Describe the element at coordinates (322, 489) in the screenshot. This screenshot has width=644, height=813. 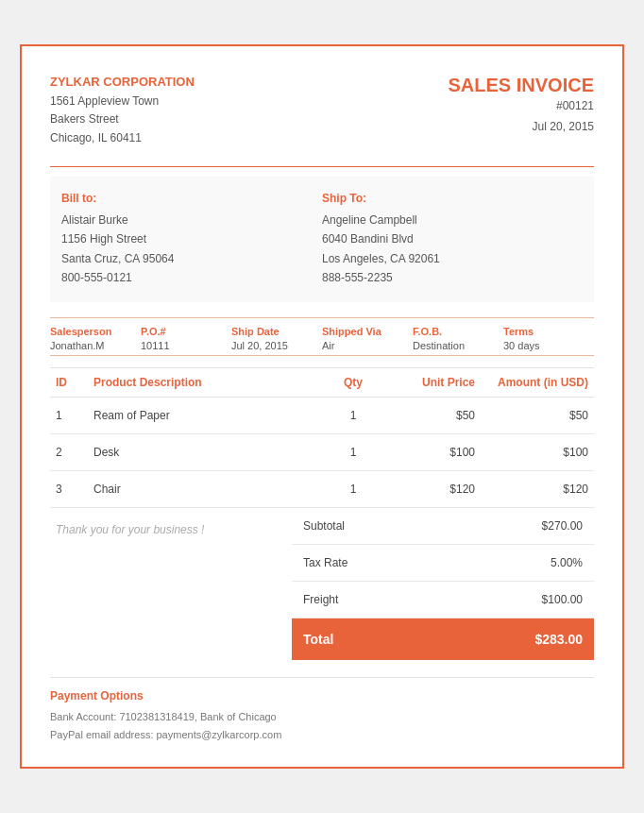
I see `table-row: 3 Chair 1 $120 $120` at that location.